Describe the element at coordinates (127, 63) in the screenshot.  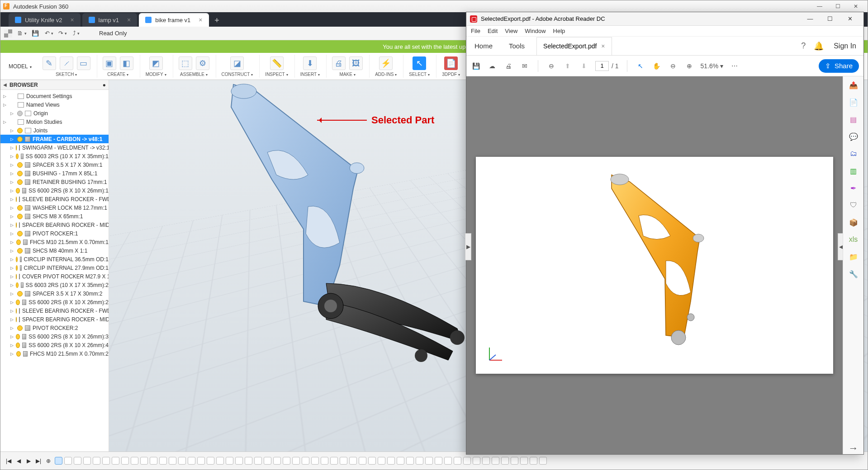
I see `box-icon: ◧` at that location.